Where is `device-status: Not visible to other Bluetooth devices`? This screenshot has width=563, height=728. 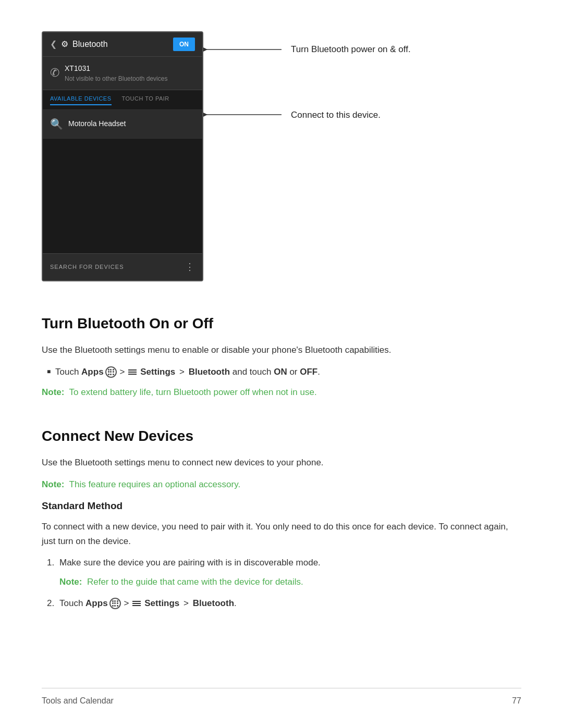 device-status: Not visible to other Bluetooth devices is located at coordinates (116, 79).